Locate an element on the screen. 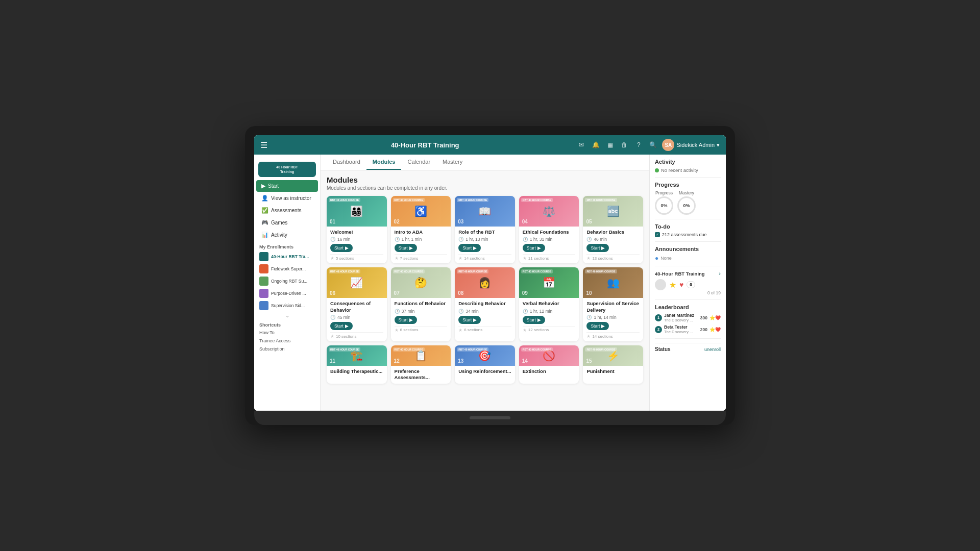 The width and height of the screenshot is (980, 551). unenroll-button: unenroll is located at coordinates (713, 349).